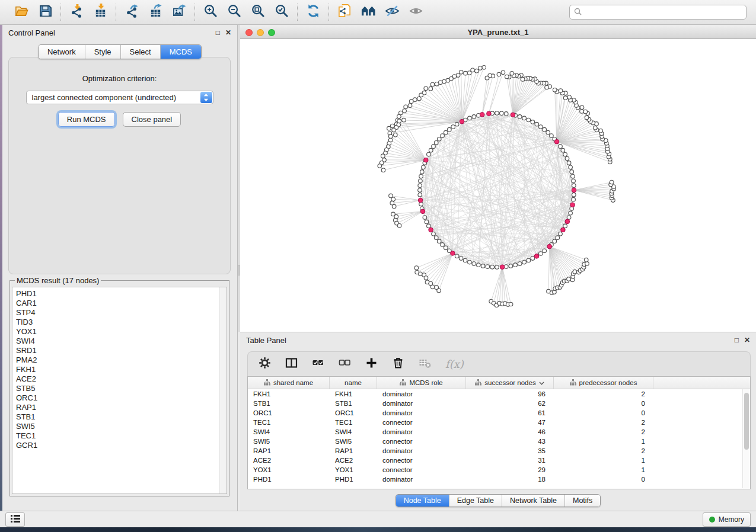 Image resolution: width=756 pixels, height=532 pixels. Describe the element at coordinates (371, 364) in the screenshot. I see `add-column-button` at that location.